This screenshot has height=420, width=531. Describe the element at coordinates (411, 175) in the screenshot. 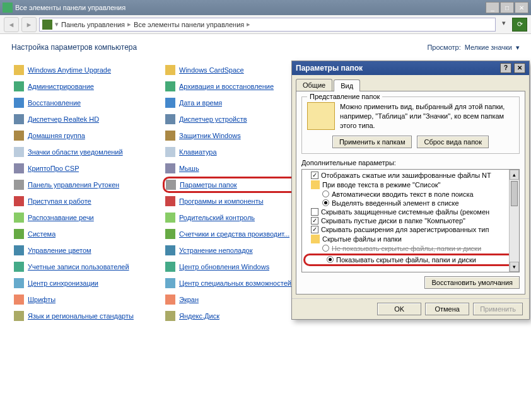

I see `tree-item: Отображать сжатые или зашифрованные файл…` at that location.